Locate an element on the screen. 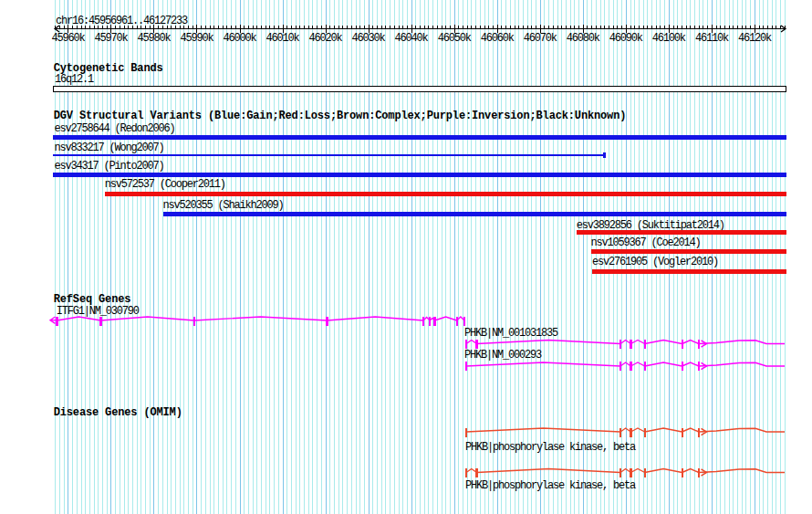  svg-text: PHKB|NM_001031835 is located at coordinates (511, 333).